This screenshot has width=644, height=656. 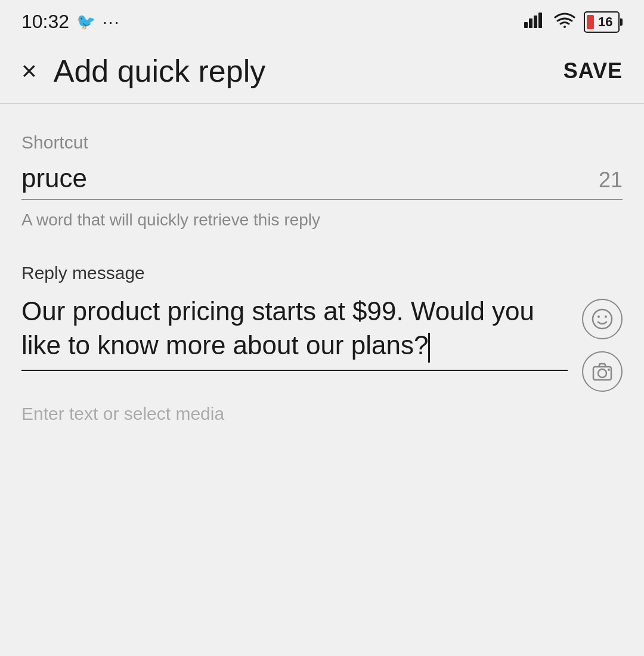 I want to click on reply-icons, so click(x=602, y=343).